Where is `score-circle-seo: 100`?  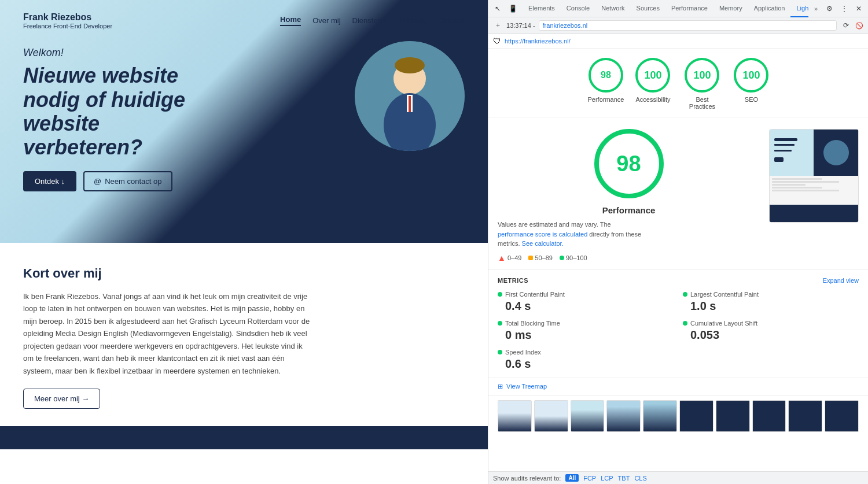 score-circle-seo: 100 is located at coordinates (751, 75).